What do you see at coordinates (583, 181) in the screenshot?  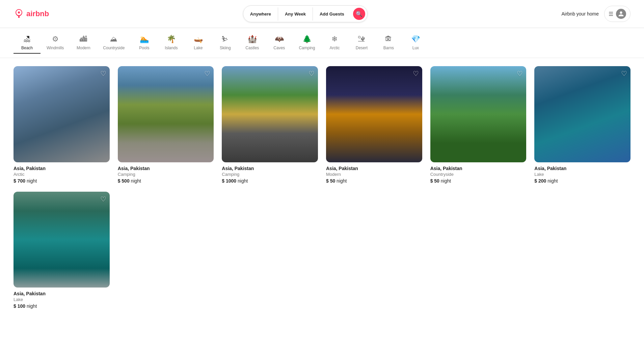 I see `listing-price: $ 200 night` at bounding box center [583, 181].